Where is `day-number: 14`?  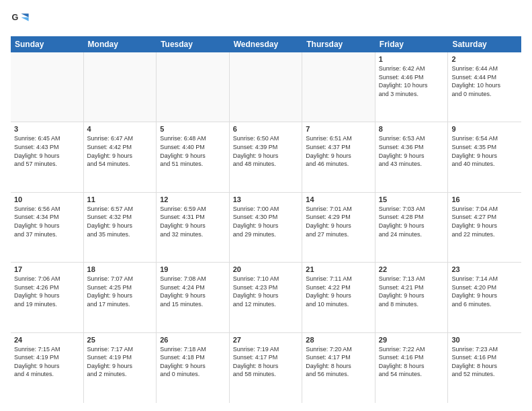 day-number: 14 is located at coordinates (339, 199).